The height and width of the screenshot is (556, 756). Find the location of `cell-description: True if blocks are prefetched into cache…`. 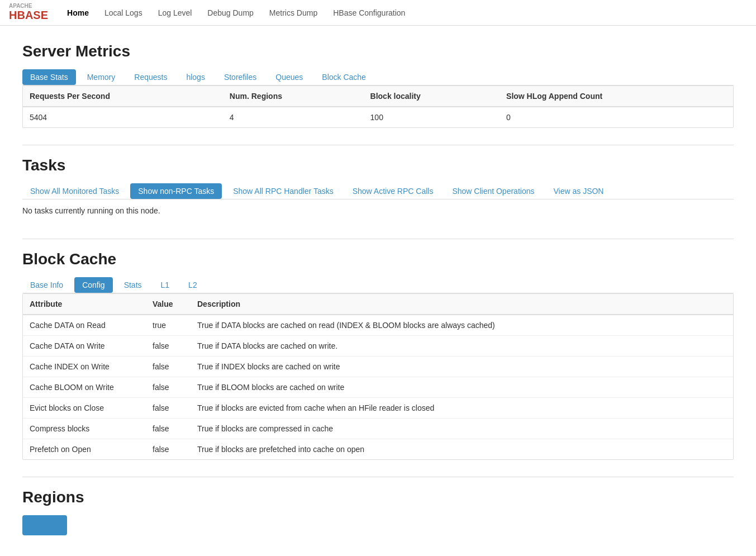

cell-description: True if blocks are prefetched into cache… is located at coordinates (462, 449).